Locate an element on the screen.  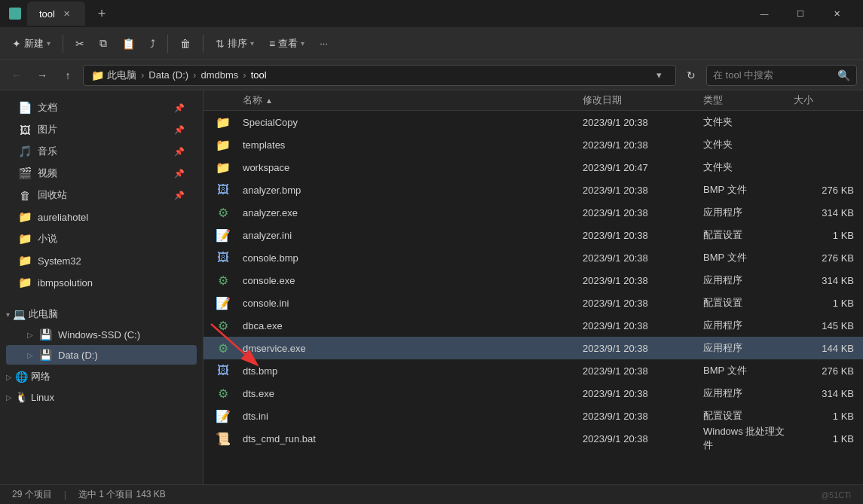
sort-dropdown-icon: ▾ is located at coordinates (252, 44).